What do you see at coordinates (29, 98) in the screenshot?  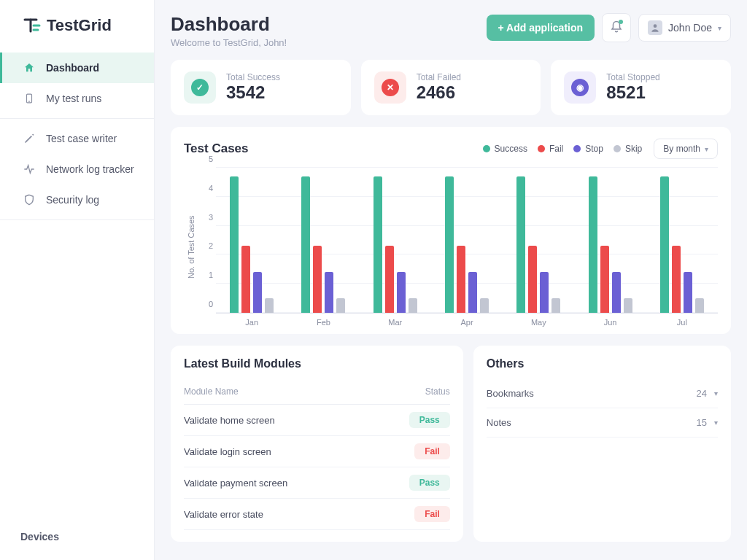 I see `device-icon` at bounding box center [29, 98].